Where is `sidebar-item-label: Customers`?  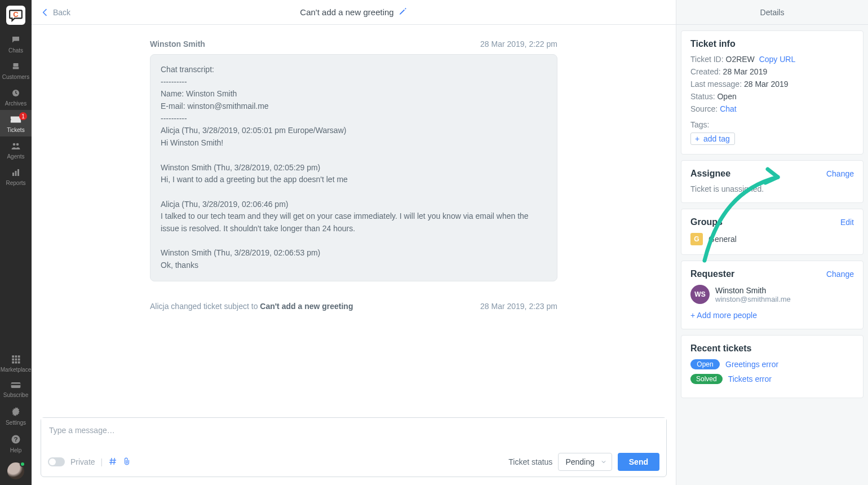 sidebar-item-label: Customers is located at coordinates (16, 77).